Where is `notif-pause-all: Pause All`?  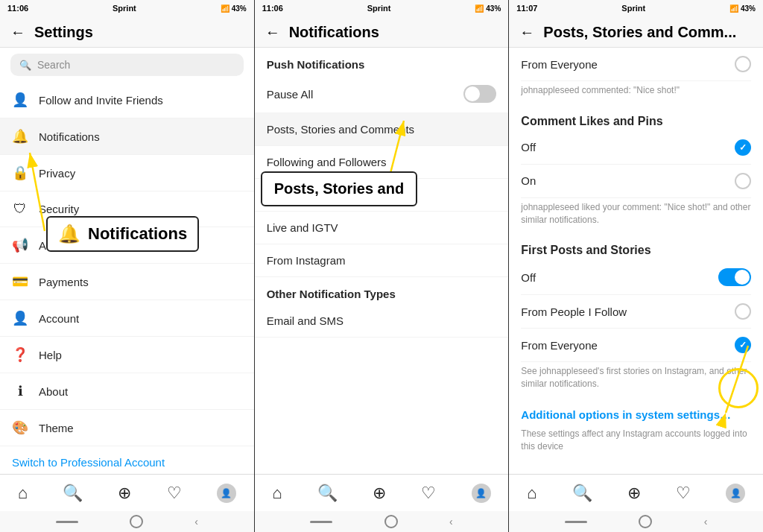 notif-pause-all: Pause All is located at coordinates (382, 94).